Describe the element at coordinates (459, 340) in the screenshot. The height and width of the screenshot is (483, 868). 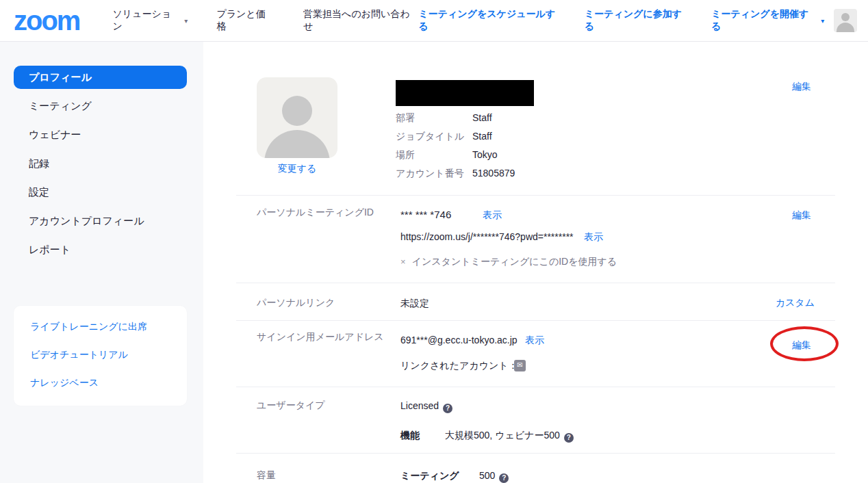
I see `sign-in-email-value: 691***@g.ecc.u-tokyo.ac.jp` at that location.